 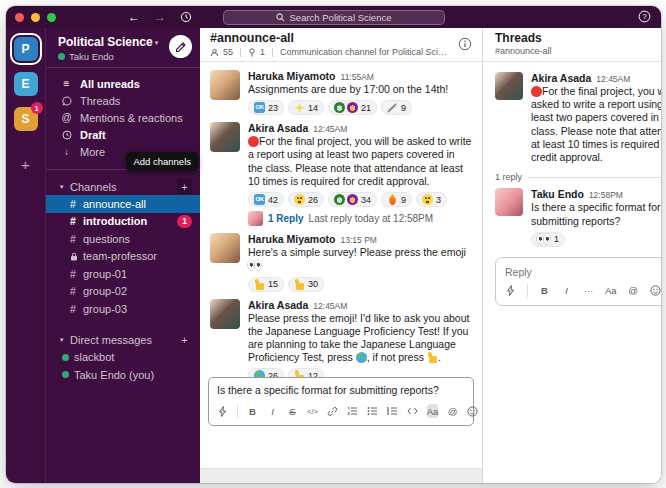 I want to click on thread-body: Akira Asada 12:45AM For the final projec…, so click(x=572, y=184).